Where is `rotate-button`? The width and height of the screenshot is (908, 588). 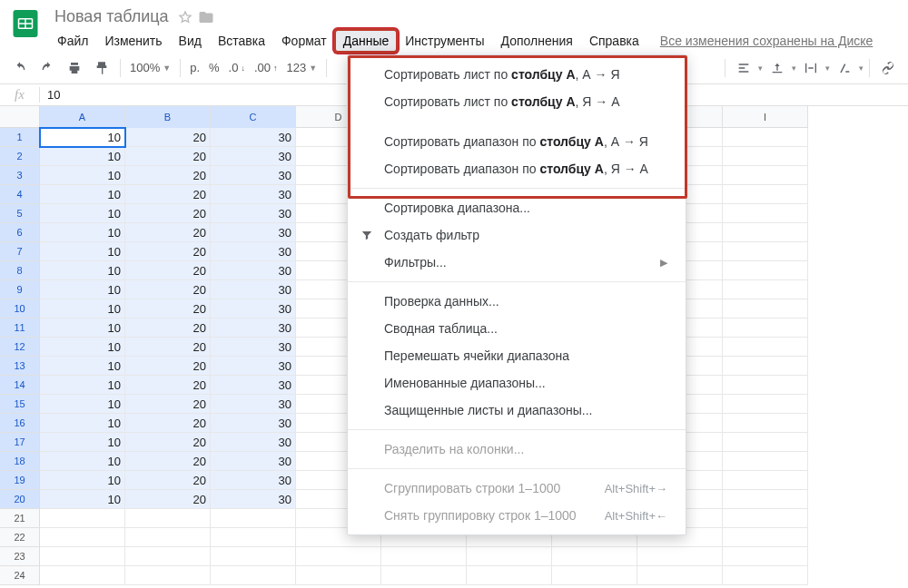
rotate-button is located at coordinates (844, 68).